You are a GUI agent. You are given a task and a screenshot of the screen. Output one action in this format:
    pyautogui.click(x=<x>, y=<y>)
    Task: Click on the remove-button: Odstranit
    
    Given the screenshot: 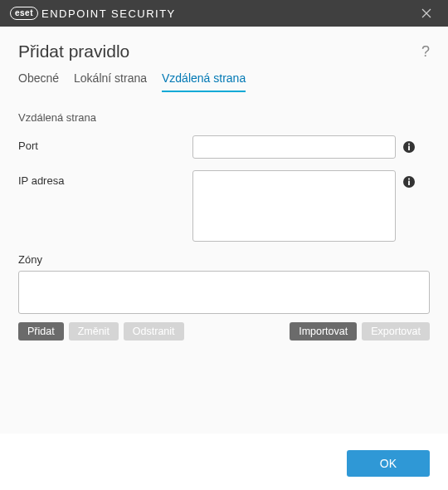 What is the action you would take?
    pyautogui.click(x=154, y=331)
    